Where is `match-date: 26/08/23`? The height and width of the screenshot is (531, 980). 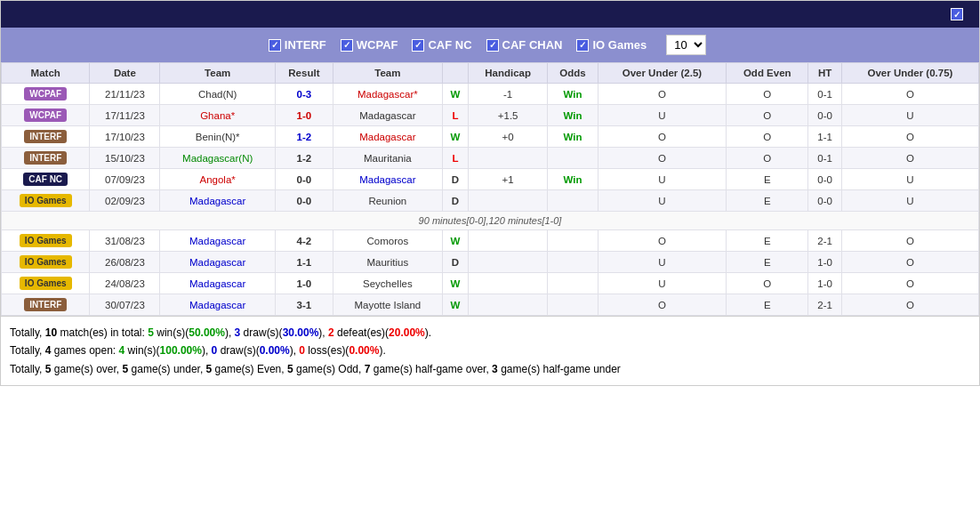 match-date: 26/08/23 is located at coordinates (125, 262).